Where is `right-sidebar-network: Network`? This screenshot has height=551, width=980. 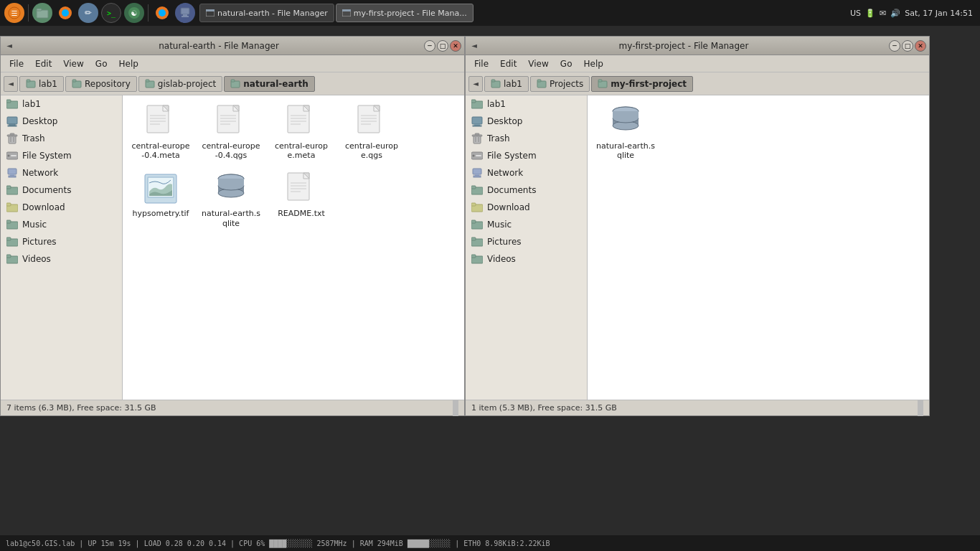 right-sidebar-network: Network is located at coordinates (527, 173).